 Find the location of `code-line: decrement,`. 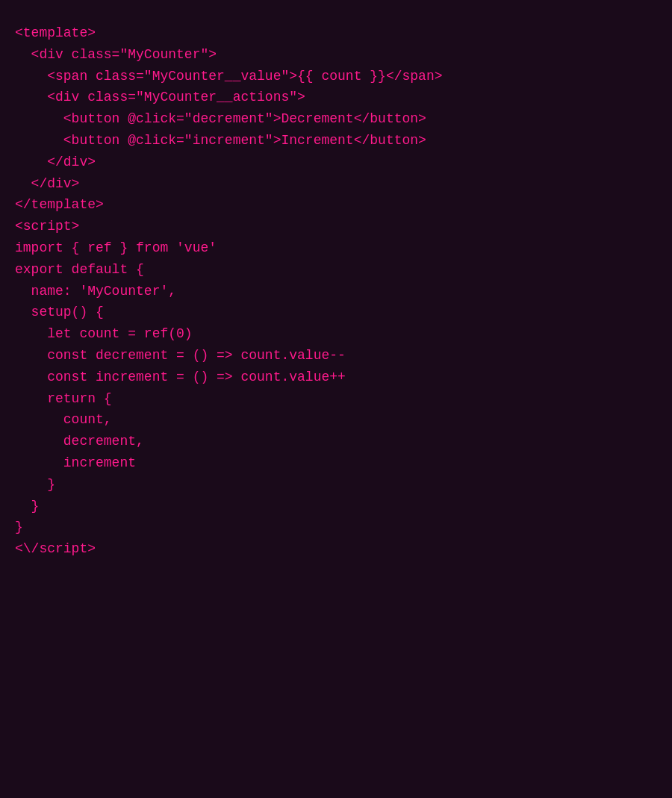

code-line: decrement, is located at coordinates (336, 442).